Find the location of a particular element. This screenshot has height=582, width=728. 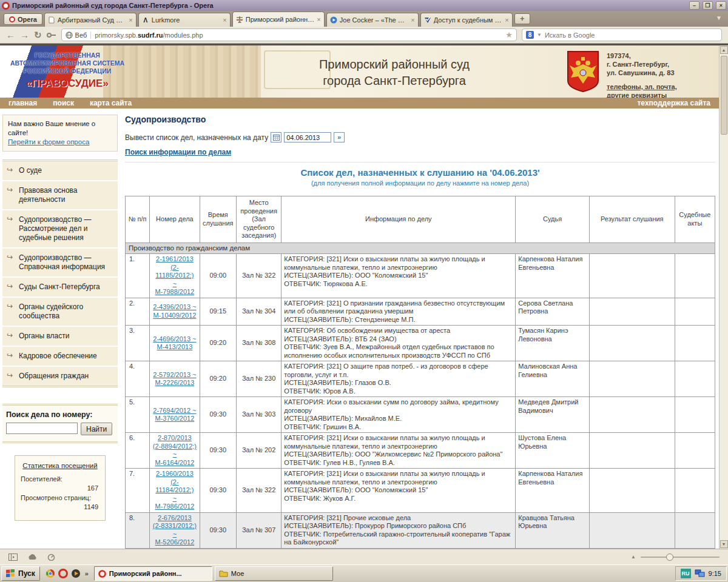

start-button: Пуск is located at coordinates (21, 574).